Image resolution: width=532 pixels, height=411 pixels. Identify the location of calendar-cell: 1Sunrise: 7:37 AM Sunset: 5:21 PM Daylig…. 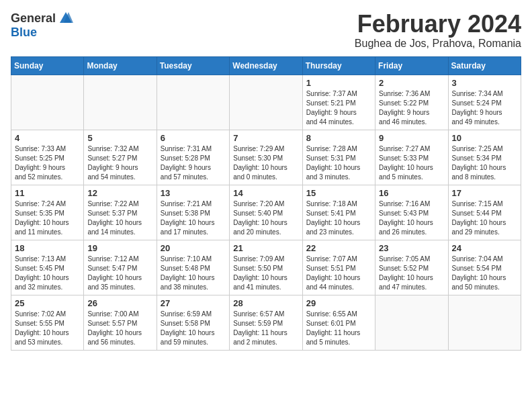
(339, 102).